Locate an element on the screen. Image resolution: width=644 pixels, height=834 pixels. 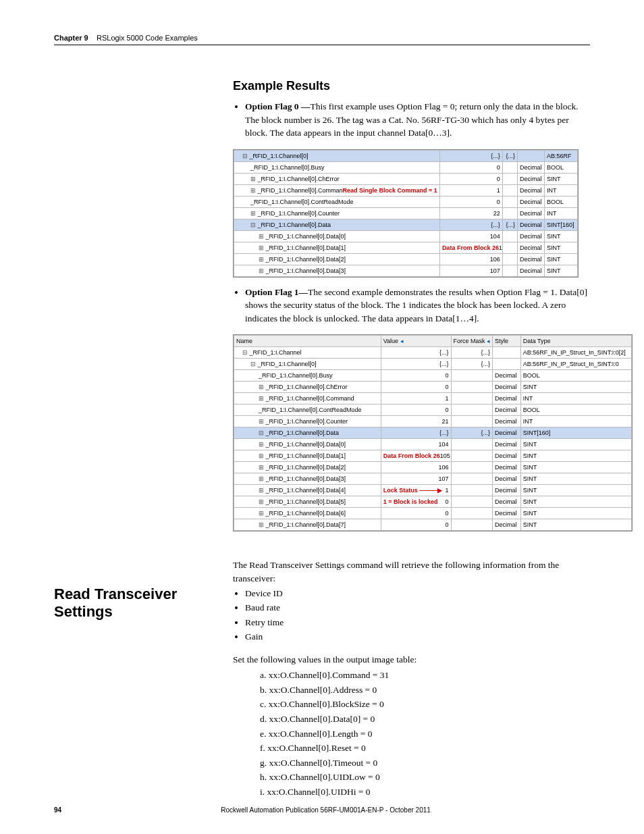
output-image-steps: a. xx:O.Channel[0].Command = 31b. xx:O.C… is located at coordinates (412, 733).